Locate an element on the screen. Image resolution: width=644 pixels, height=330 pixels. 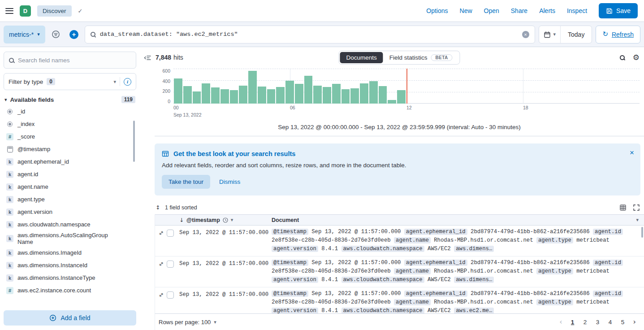
collapse-sidebar-icon is located at coordinates (147, 58).